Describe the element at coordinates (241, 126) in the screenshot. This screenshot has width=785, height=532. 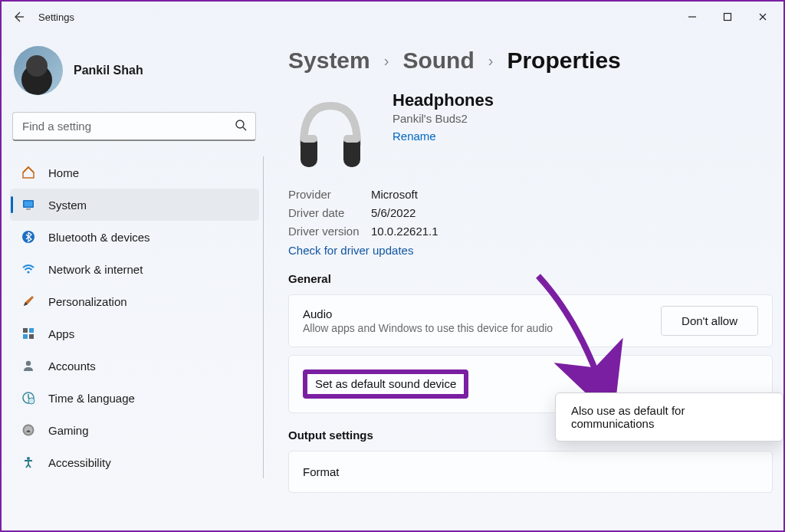
I see `search-icon` at that location.